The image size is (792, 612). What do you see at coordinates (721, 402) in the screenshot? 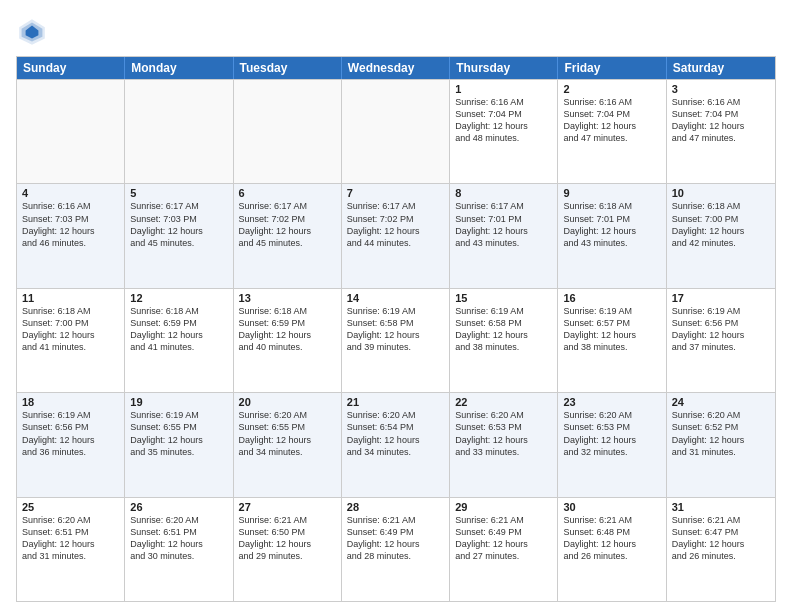
I see `day-number: 24` at bounding box center [721, 402].